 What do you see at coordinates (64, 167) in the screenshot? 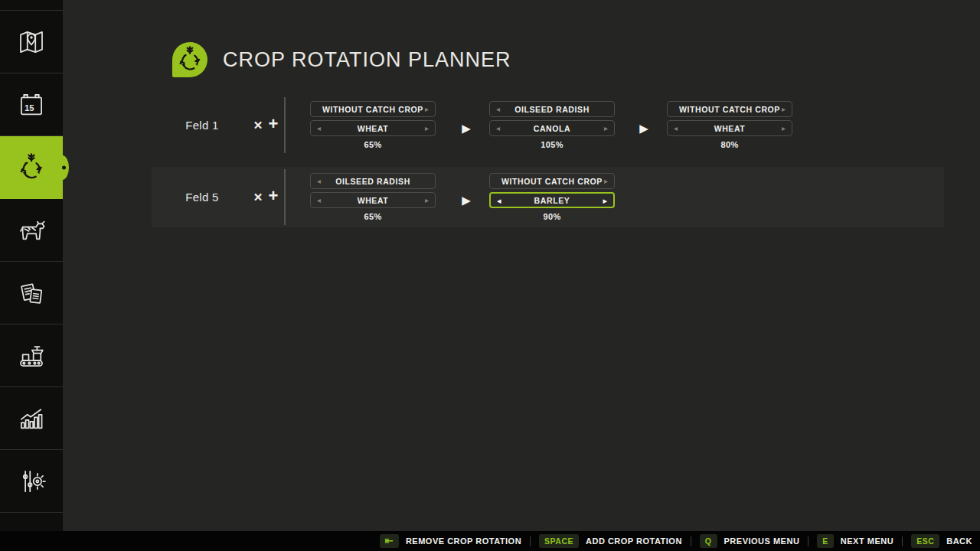
I see `active-tab-dot` at bounding box center [64, 167].